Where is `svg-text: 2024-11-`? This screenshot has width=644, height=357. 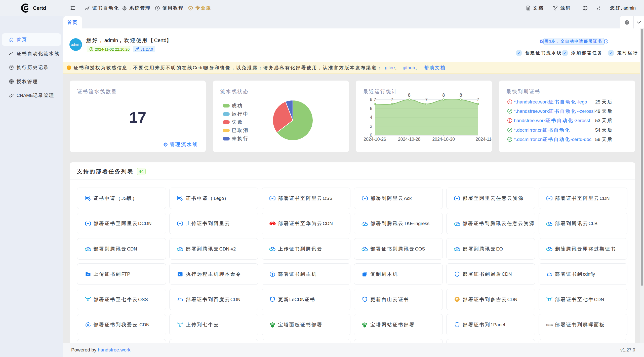
svg-text: 2024-11- is located at coordinates (484, 139).